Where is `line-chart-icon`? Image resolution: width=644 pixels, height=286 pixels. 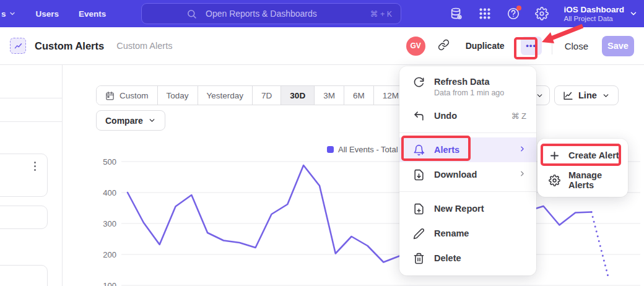
line-chart-icon is located at coordinates (568, 95).